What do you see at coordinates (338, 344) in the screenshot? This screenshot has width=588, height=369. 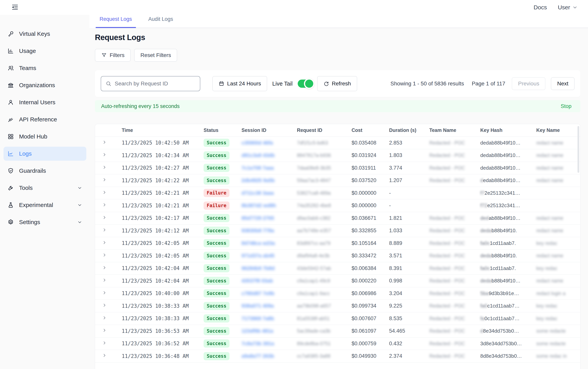 I see `table-row: 11/23/2025 10:36:52 AM Success 7c8a73b 3…` at bounding box center [338, 344].